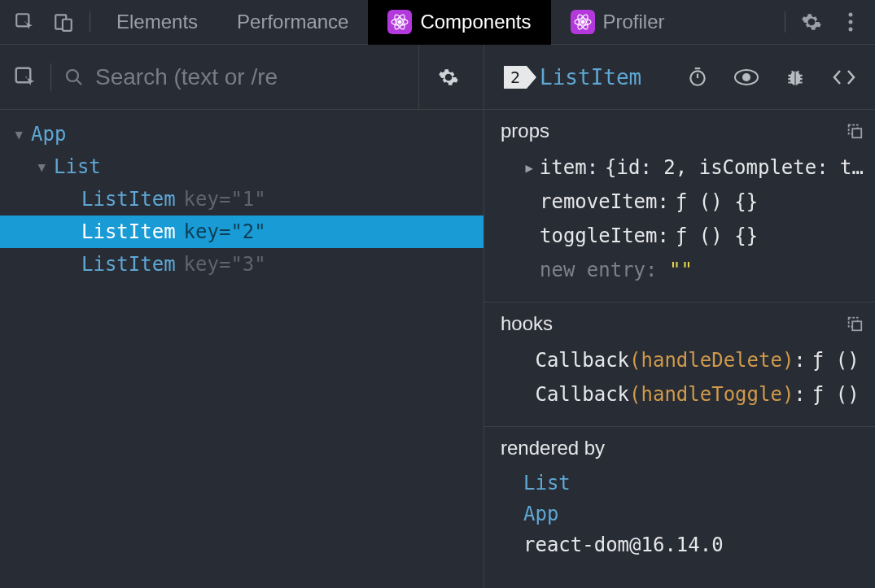 The image size is (875, 588). I want to click on hooks-section: hooks ▸ Callback(handleDelete): ƒ () {} …, so click(680, 364).